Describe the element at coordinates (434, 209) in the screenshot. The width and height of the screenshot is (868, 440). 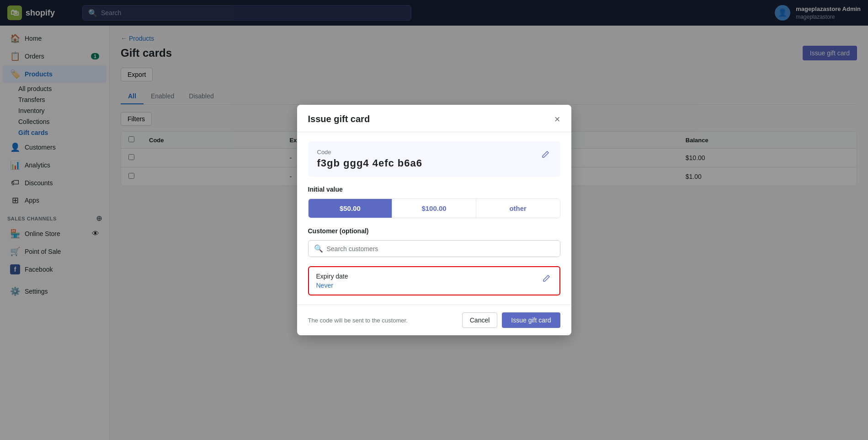
I see `value-option-100: $100.00` at that location.